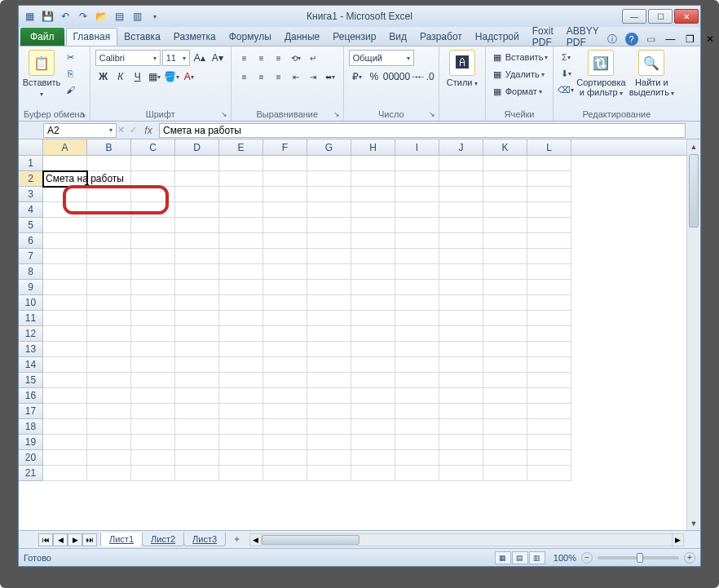 The width and height of the screenshot is (719, 588). What do you see at coordinates (65, 365) in the screenshot?
I see `cell-A14` at bounding box center [65, 365].